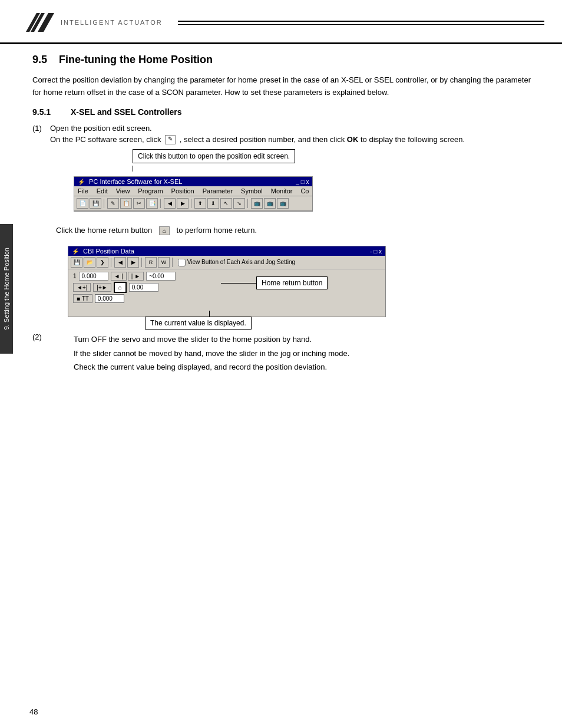 The width and height of the screenshot is (562, 728). I want to click on current-value-annotation: The current value is displayed., so click(198, 320).